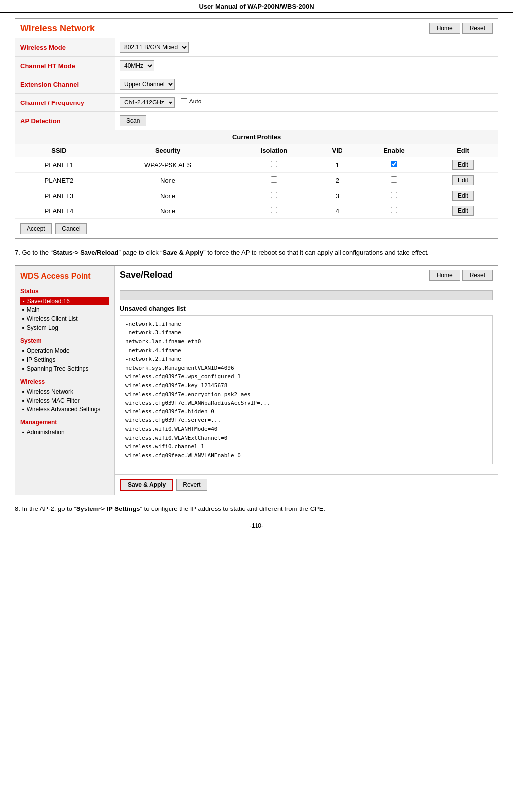 The width and height of the screenshot is (513, 812). What do you see at coordinates (256, 229) in the screenshot?
I see `accept-row: Accept Cancel` at bounding box center [256, 229].